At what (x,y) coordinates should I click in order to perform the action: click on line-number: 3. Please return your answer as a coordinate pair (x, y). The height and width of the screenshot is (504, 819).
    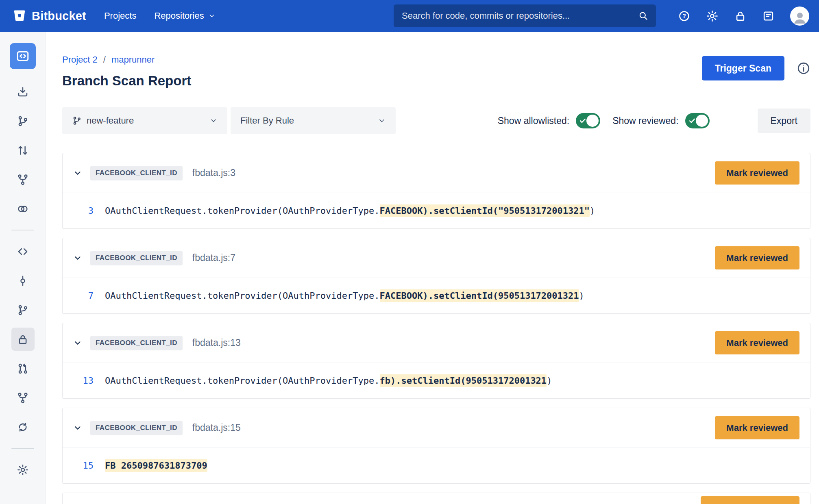
    Looking at the image, I should click on (83, 211).